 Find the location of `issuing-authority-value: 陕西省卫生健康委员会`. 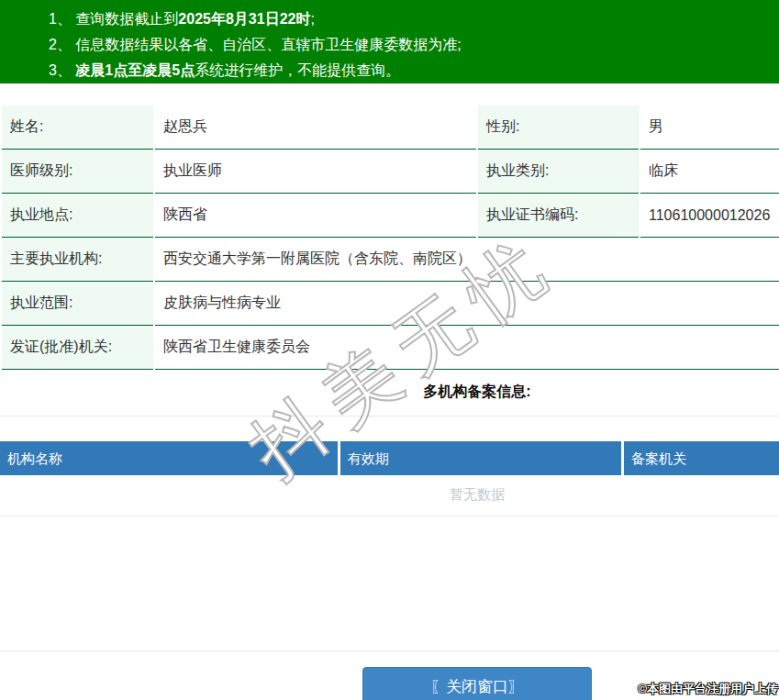

issuing-authority-value: 陕西省卫生健康委员会 is located at coordinates (467, 348).